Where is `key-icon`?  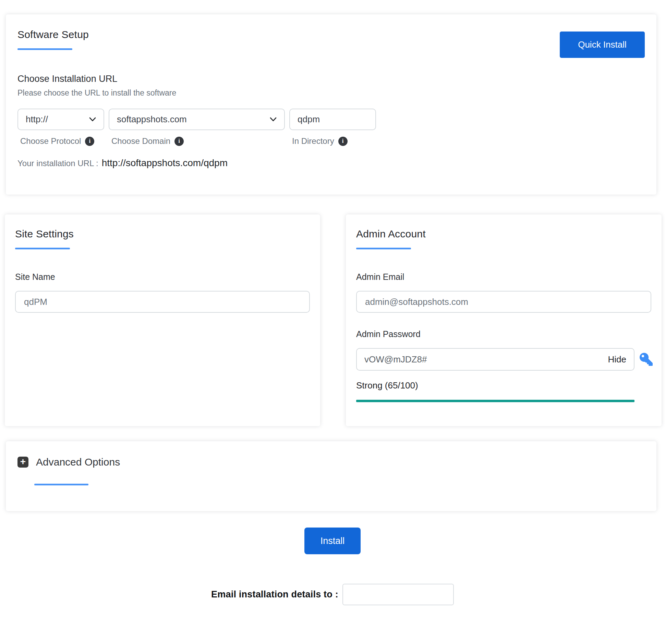
key-icon is located at coordinates (646, 359).